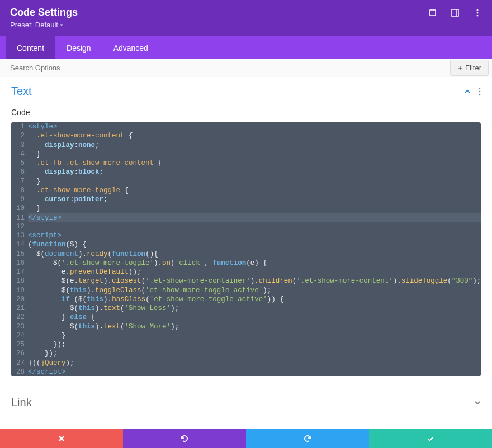 The height and width of the screenshot is (448, 492). Describe the element at coordinates (34, 25) in the screenshot. I see `preset-label: Preset: Default` at that location.